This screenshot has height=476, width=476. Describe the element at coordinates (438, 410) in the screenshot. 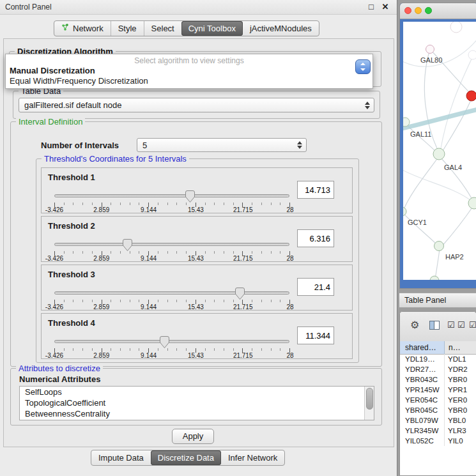

I see `table-row: YBR045CYBR0` at that location.